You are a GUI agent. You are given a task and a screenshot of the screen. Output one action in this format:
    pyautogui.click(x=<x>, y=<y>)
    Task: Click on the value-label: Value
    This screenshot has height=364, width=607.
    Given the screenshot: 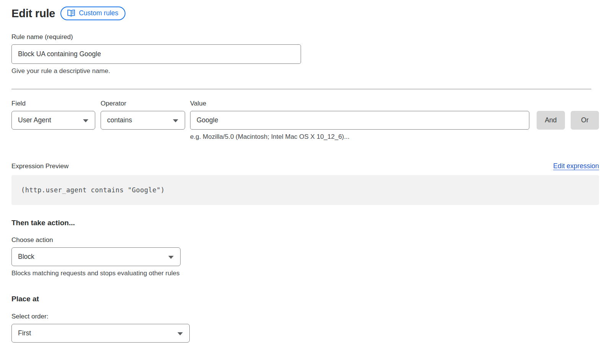 What is the action you would take?
    pyautogui.click(x=198, y=104)
    